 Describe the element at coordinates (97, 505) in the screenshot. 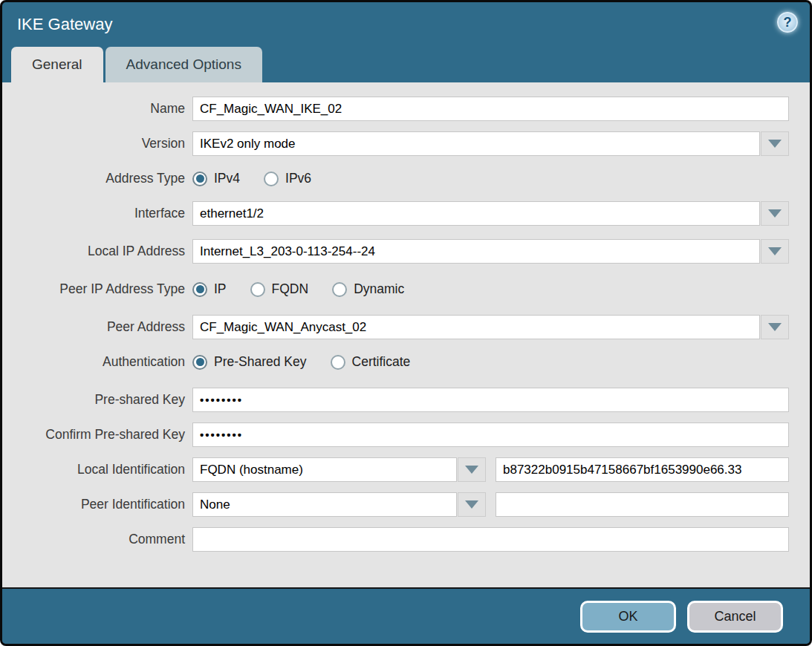

I see `peer-identification-label: Peer Identification` at that location.